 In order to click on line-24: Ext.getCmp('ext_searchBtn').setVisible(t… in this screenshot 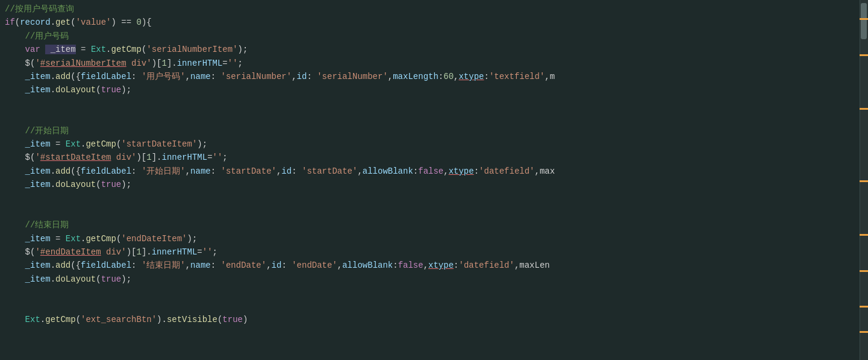, I will do `click(432, 320)`.